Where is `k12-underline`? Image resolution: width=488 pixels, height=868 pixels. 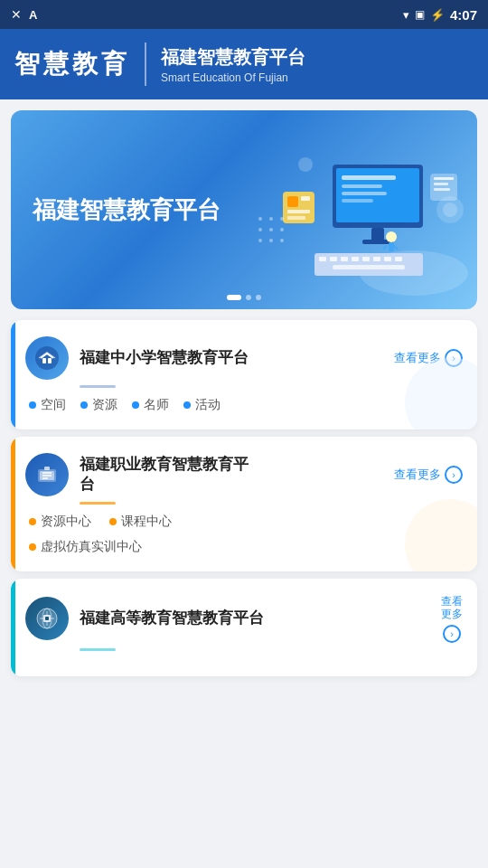
k12-underline is located at coordinates (98, 387).